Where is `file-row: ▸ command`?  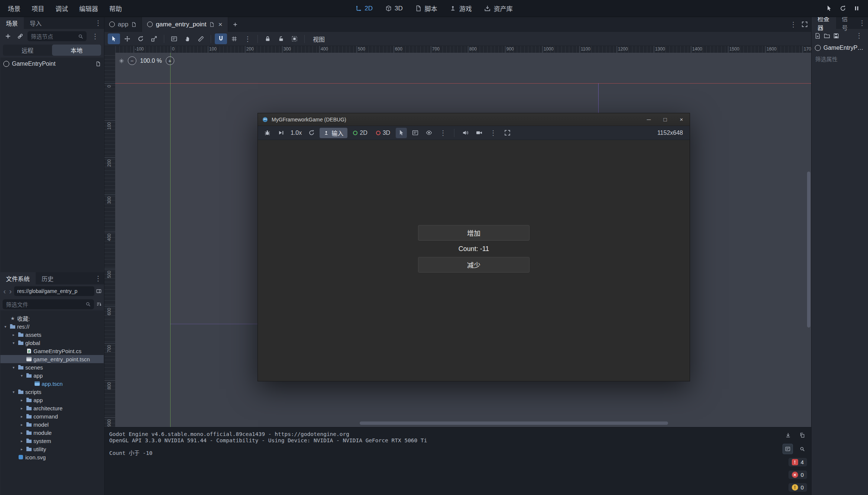
file-row: ▸ command is located at coordinates (52, 416).